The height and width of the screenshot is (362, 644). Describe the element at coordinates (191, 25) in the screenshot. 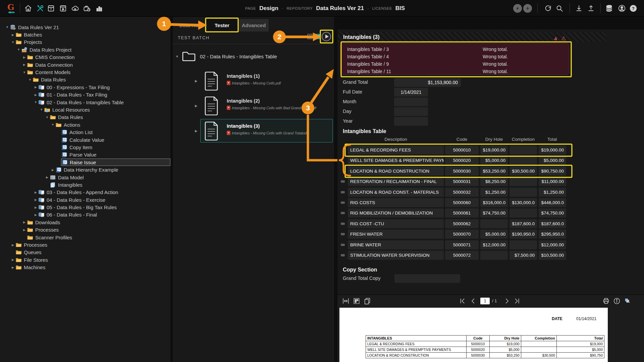

I see `tab-data-rule: Data Rule` at that location.